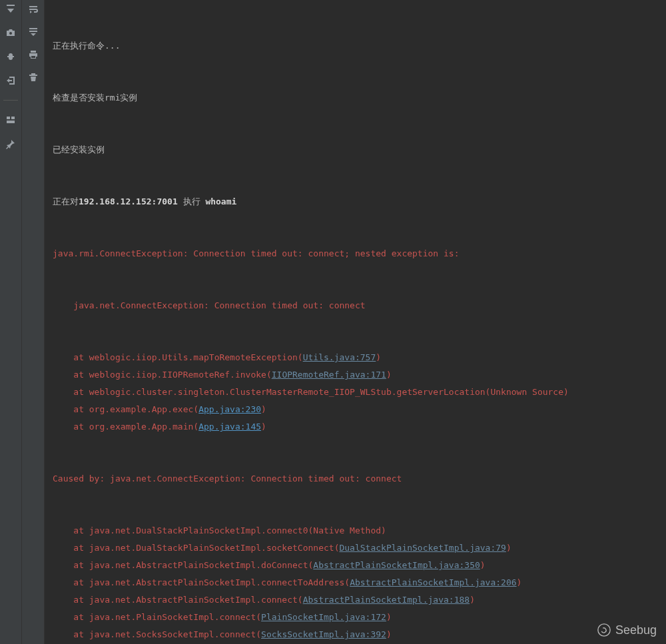  I want to click on source-link: AbstractPlainSocketImpl.java:350, so click(396, 565).